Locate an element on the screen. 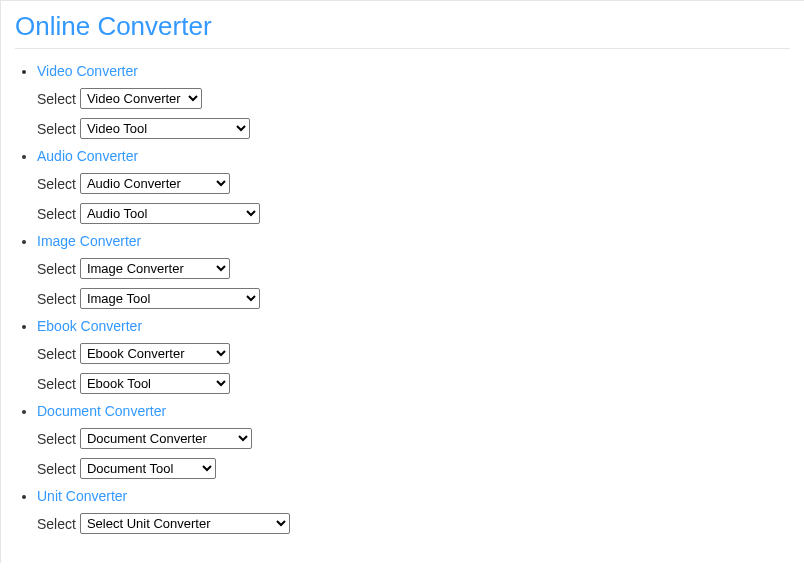 The image size is (804, 579). page-title: Online Converter is located at coordinates (402, 30).